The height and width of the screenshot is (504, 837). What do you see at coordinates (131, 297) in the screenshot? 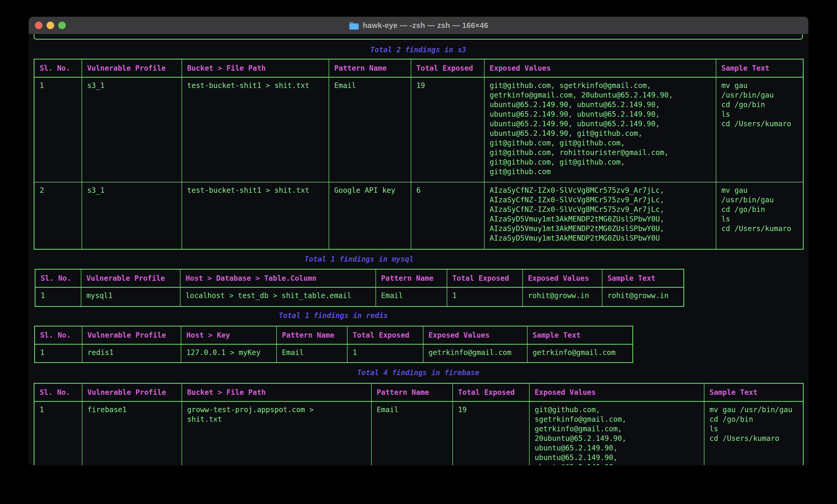
I see `table-cell: mysql1` at bounding box center [131, 297].